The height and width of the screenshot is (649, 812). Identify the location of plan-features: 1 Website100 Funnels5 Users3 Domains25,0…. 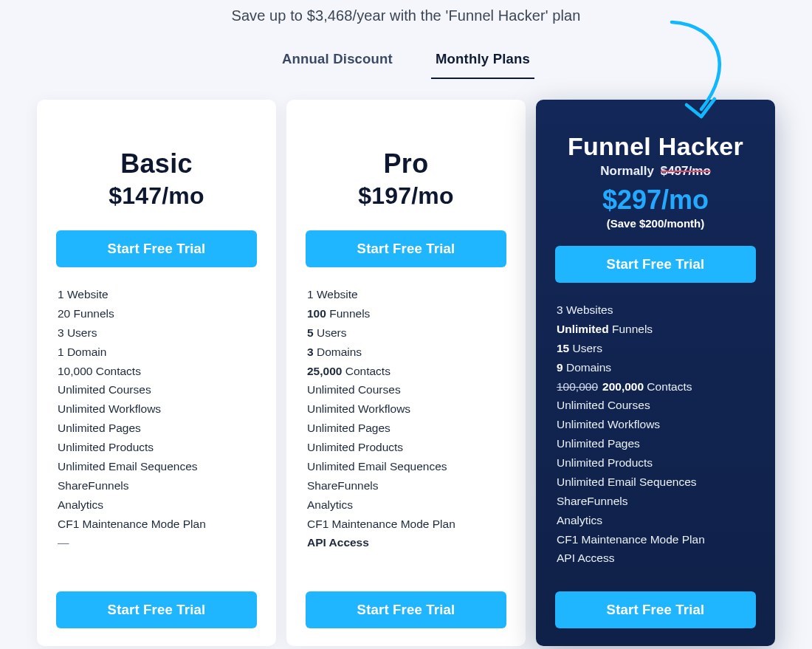
(407, 419).